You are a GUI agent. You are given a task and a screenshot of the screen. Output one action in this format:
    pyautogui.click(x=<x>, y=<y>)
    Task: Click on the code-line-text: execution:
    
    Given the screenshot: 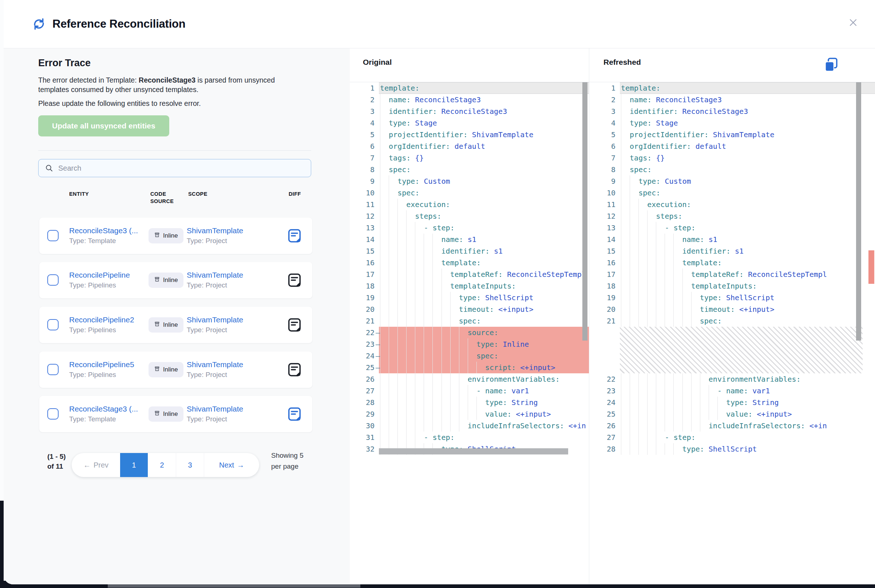 What is the action you would take?
    pyautogui.click(x=747, y=205)
    